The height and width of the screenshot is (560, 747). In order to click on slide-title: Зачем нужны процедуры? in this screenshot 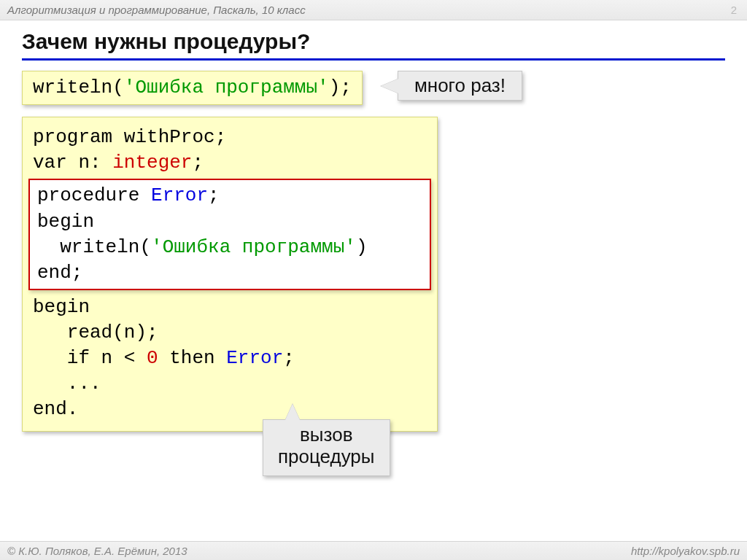, I will do `click(374, 45)`.